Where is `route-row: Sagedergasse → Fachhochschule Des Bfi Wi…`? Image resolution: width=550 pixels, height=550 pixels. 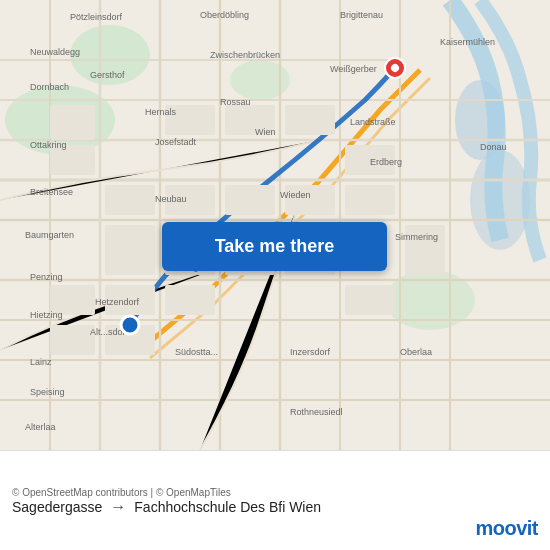 route-row: Sagedergasse → Fachhochschule Des Bfi Wi… is located at coordinates (275, 507).